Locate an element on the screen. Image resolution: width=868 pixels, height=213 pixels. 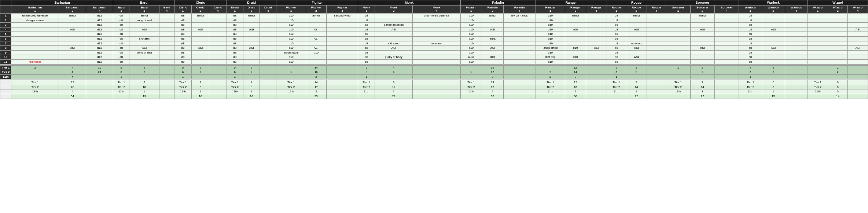
cell-1-class8-col2 is located at coordinates (656, 15).